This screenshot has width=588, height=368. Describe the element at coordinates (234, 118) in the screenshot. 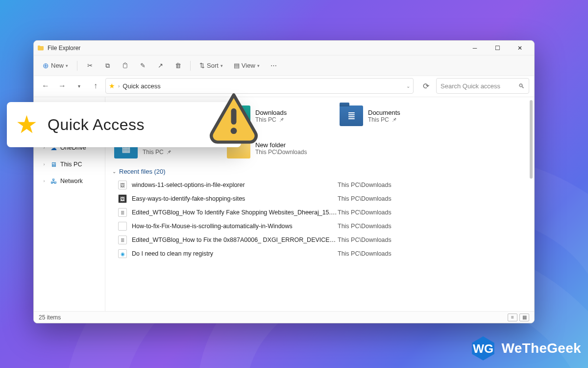

I see `warning-icon` at that location.